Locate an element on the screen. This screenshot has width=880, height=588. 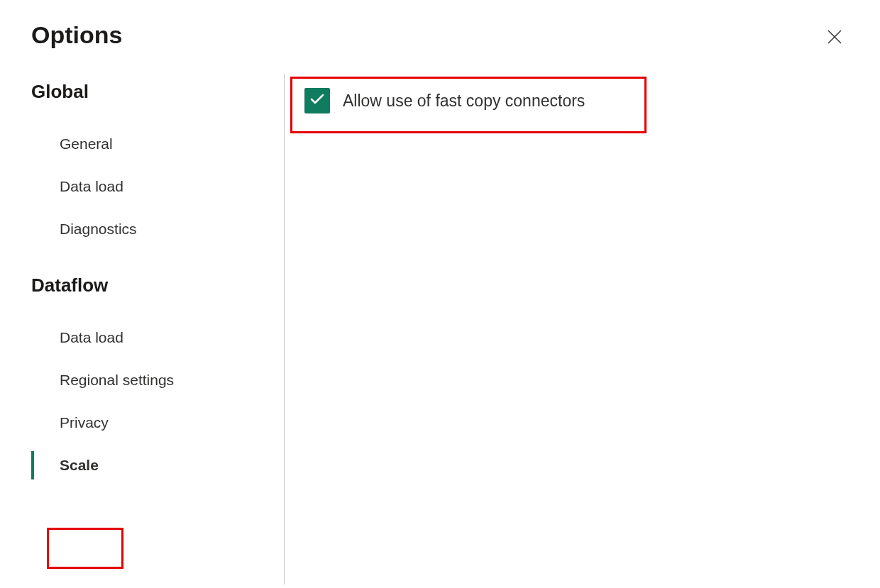
section-header-dataflow: Dataflow is located at coordinates (158, 285).